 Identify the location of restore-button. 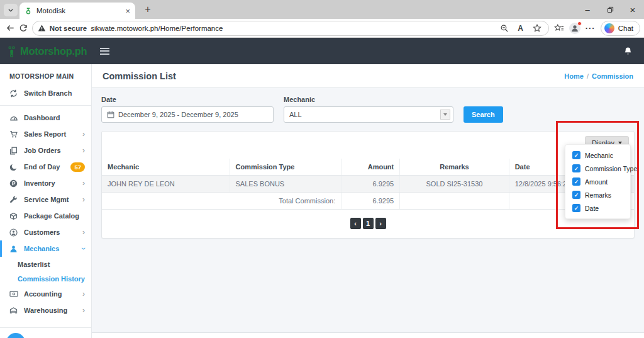
(610, 10).